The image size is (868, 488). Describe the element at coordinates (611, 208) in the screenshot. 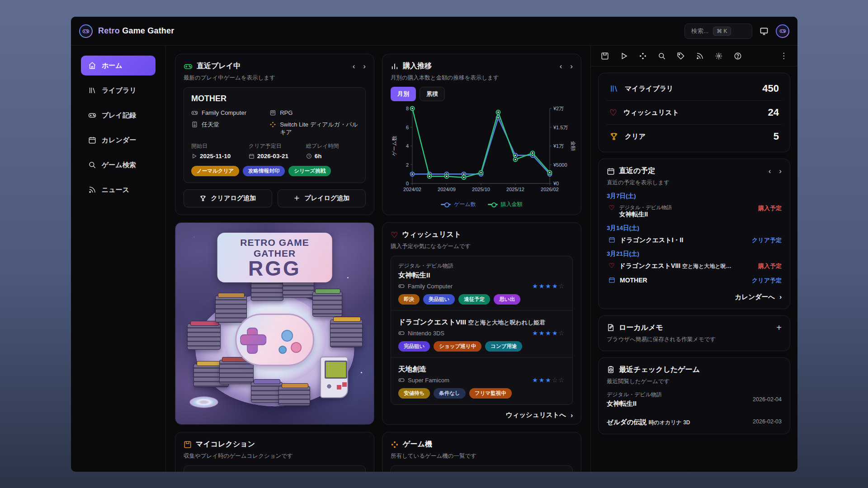

I see `heart-icon: ♡` at that location.